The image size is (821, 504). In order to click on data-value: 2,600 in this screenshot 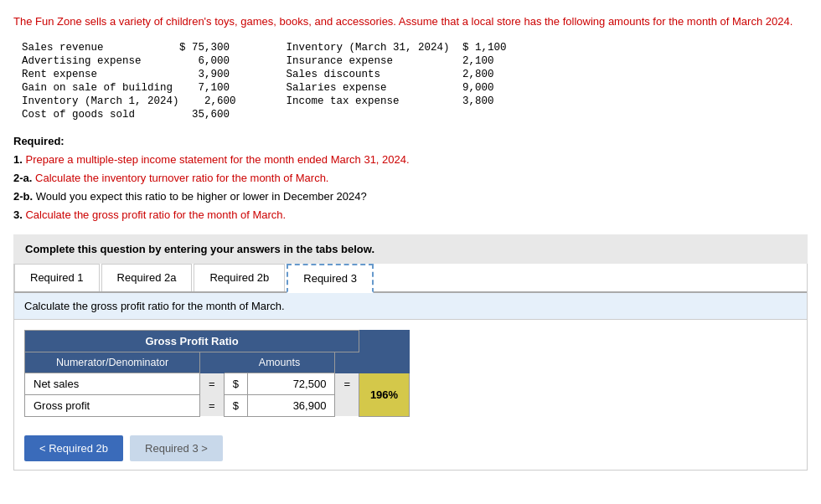, I will do `click(211, 101)`.